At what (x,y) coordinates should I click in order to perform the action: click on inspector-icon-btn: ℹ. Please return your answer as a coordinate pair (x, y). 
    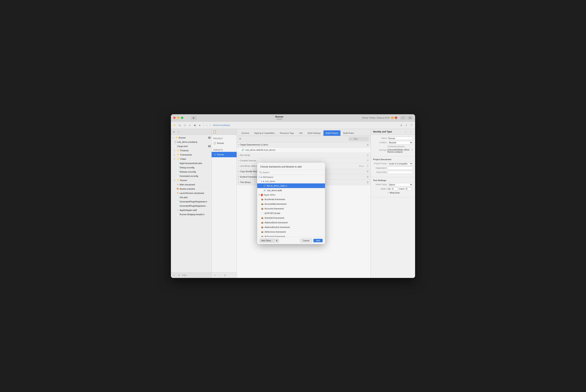
    Looking at the image, I should click on (406, 125).